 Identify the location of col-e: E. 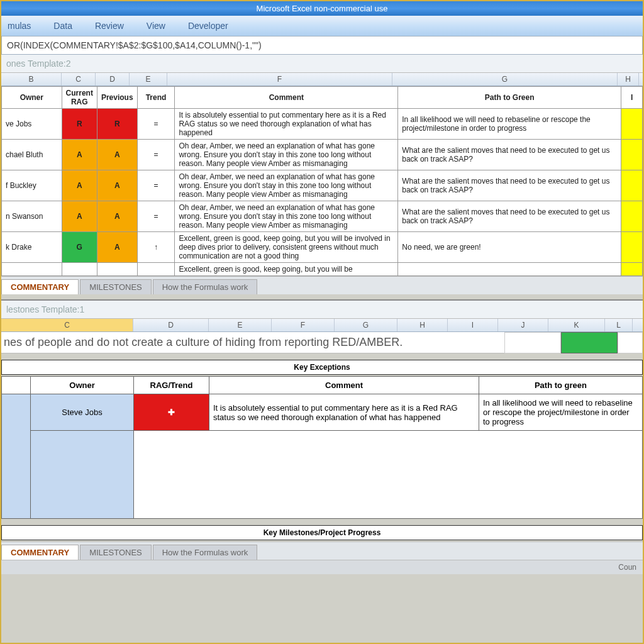
(148, 79).